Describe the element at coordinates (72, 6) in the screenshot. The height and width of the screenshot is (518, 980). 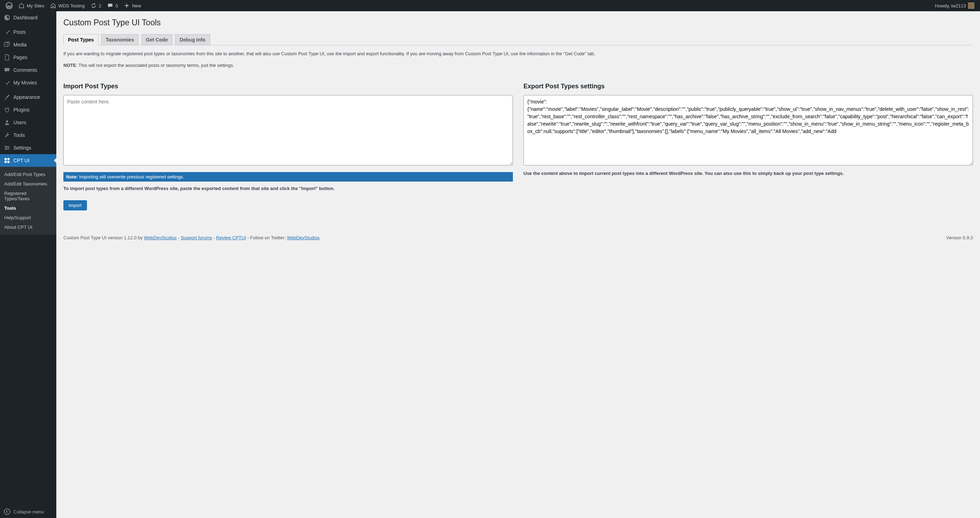
I see `site-name-label: WDS Testing` at that location.